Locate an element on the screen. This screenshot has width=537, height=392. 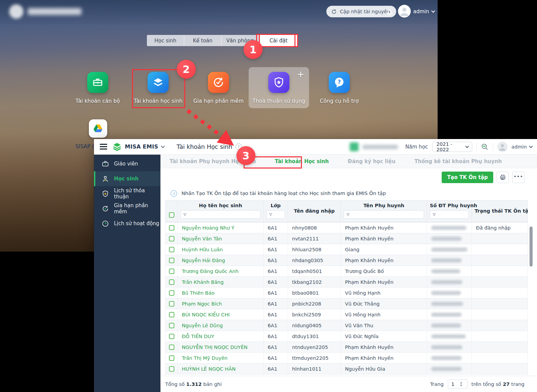
search-insights-icon is located at coordinates (485, 147).